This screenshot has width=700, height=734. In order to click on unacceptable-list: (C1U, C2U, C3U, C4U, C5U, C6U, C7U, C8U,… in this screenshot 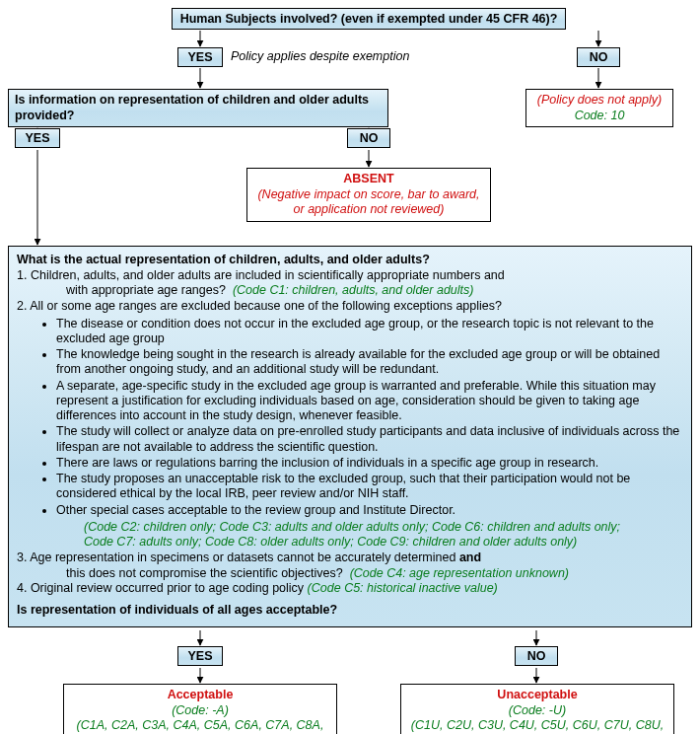, I will do `click(537, 726)`.